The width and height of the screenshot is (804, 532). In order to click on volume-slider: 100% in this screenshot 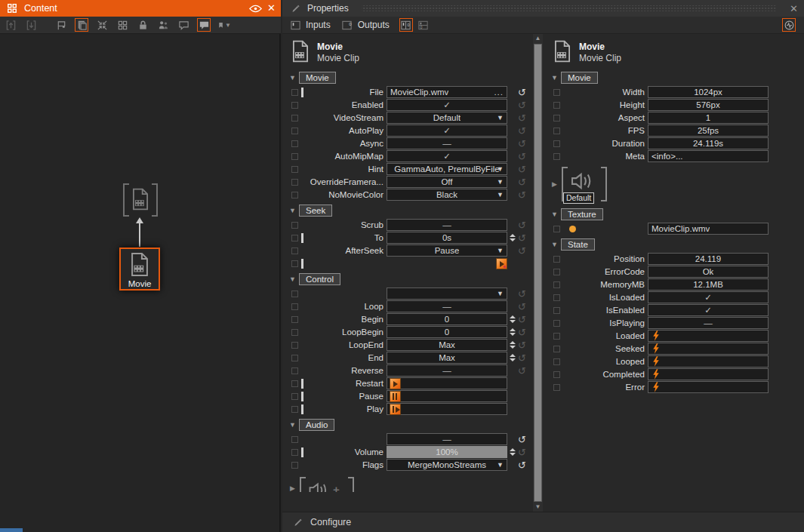, I will do `click(447, 452)`.